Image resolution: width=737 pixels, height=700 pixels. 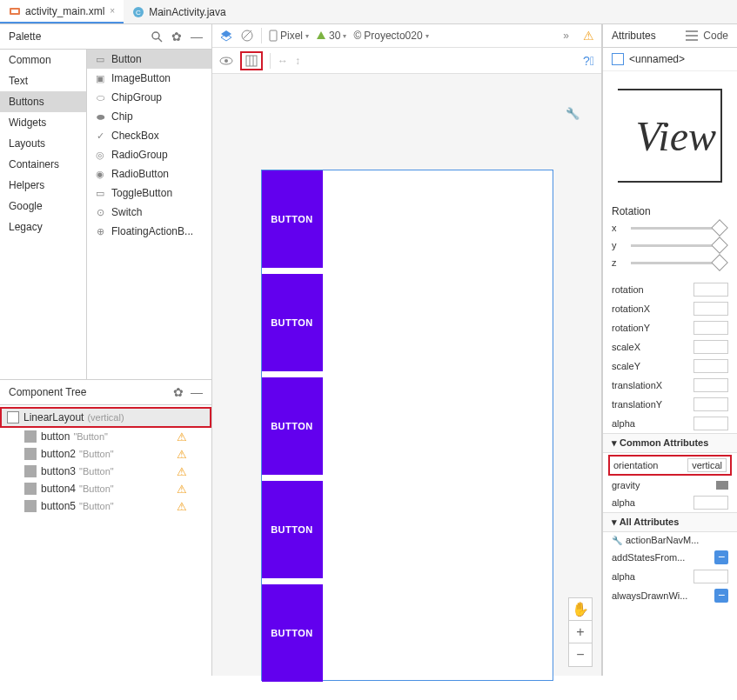 I want to click on java-file-icon: C, so click(x=138, y=12).